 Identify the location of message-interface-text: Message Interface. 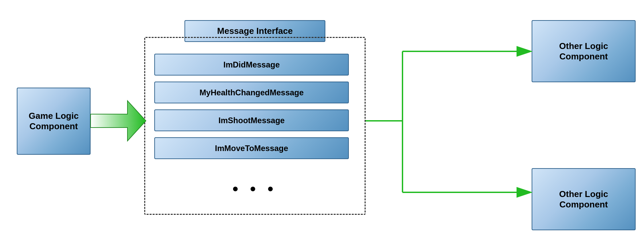
(255, 31).